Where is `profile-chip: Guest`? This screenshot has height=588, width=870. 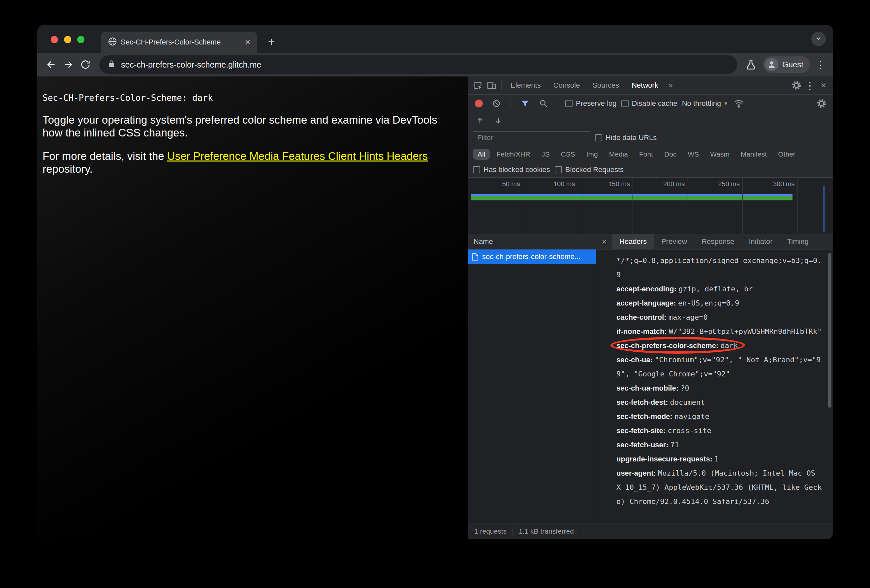 profile-chip: Guest is located at coordinates (787, 65).